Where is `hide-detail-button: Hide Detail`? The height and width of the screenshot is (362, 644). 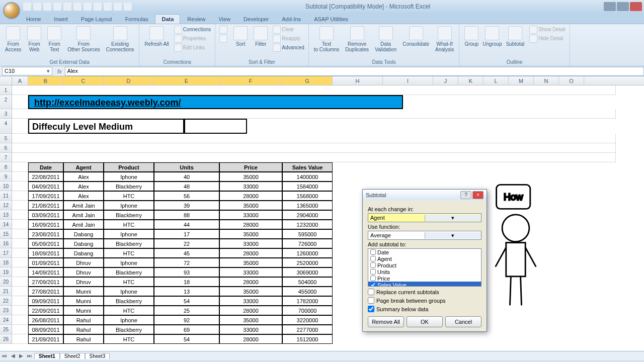
hide-detail-button: Hide Detail is located at coordinates (547, 39).